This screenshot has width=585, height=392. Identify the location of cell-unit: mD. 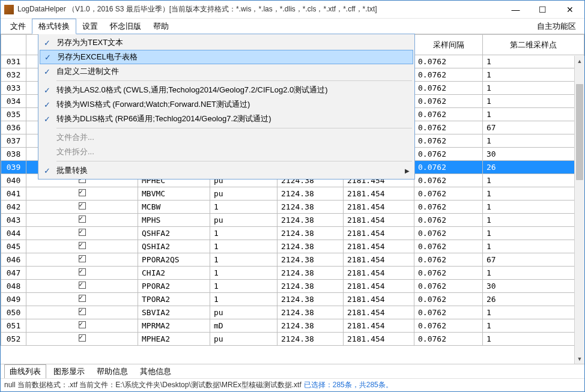
(244, 326).